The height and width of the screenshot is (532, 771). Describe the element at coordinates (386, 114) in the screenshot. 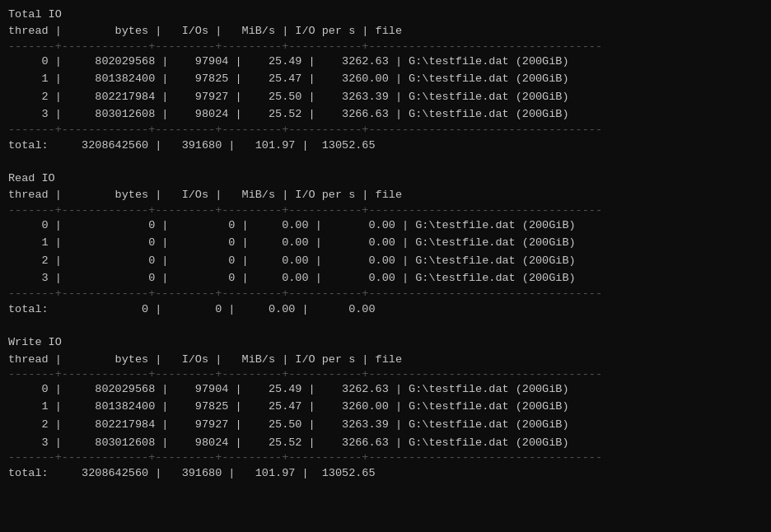

I see `total-io-row-3: 3 | 803012608 | 98024 | 25.52 | 3266.63 …` at that location.